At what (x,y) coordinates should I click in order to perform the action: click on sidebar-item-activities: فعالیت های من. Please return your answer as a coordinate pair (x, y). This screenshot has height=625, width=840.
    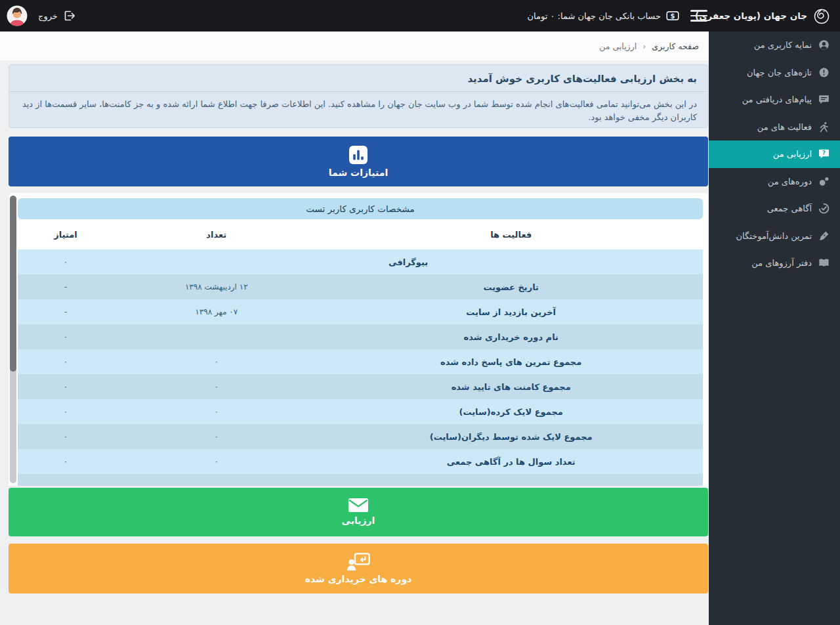
    Looking at the image, I should click on (774, 127).